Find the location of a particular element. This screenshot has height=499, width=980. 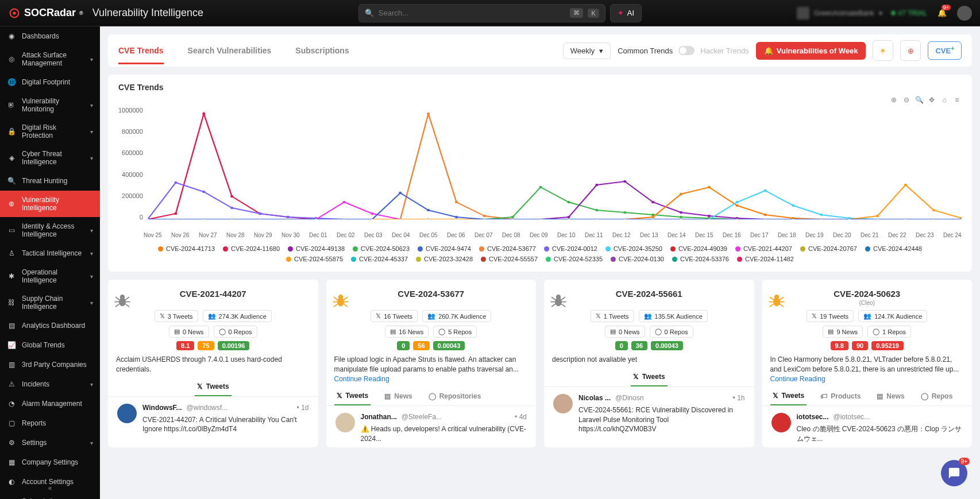

legend-item: CVE-2024-35250 is located at coordinates (634, 249).